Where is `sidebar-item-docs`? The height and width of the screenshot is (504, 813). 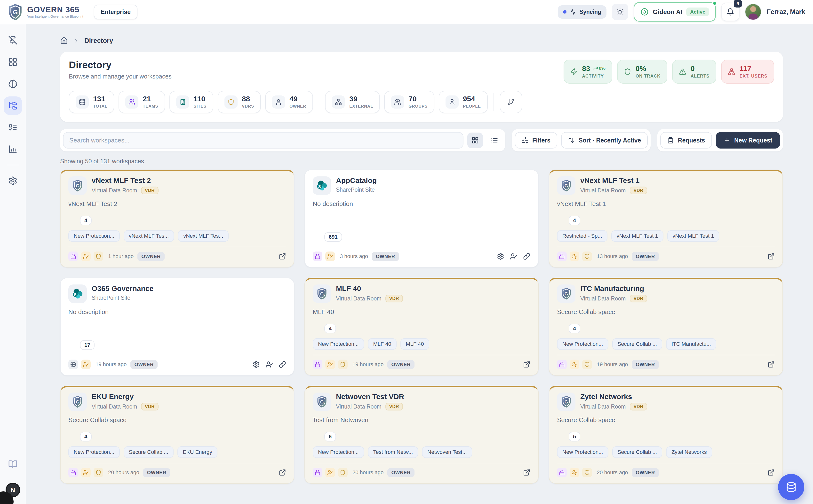 sidebar-item-docs is located at coordinates (13, 464).